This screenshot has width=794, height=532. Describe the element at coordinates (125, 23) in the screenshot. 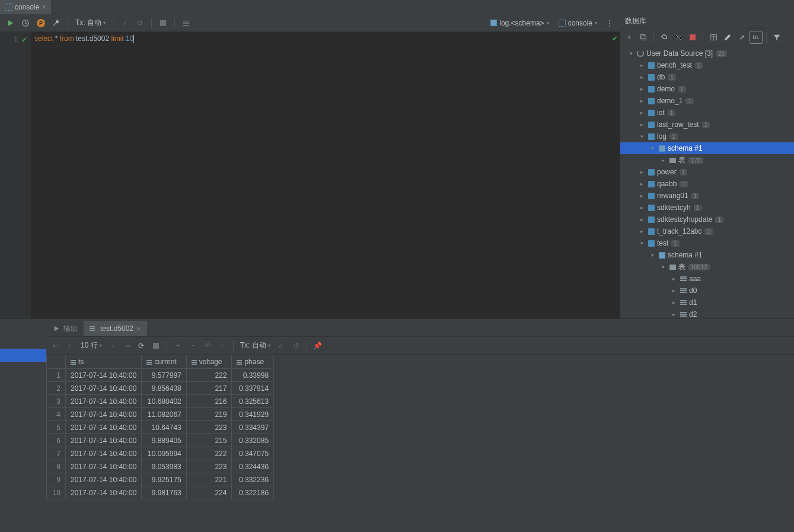

I see `commit-button: ✓` at that location.